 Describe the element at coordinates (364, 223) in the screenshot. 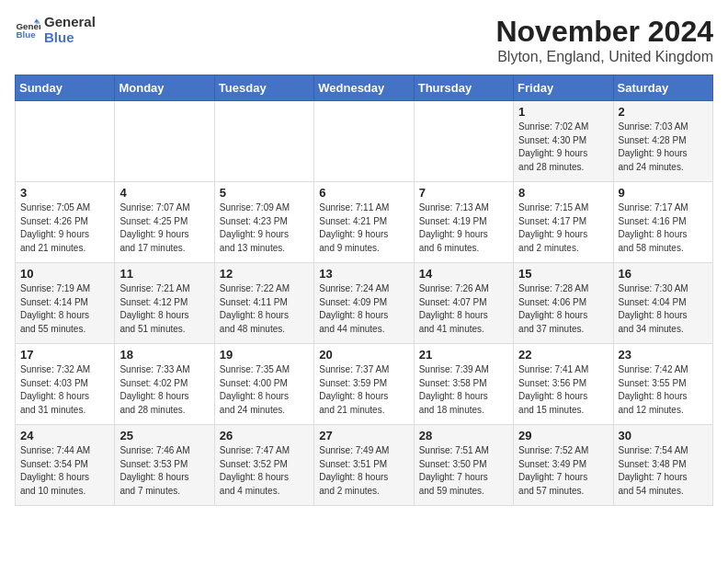

I see `calendar-cell: 6Sunrise: 7:11 AM Sunset: 4:21 PM Daylig…` at that location.